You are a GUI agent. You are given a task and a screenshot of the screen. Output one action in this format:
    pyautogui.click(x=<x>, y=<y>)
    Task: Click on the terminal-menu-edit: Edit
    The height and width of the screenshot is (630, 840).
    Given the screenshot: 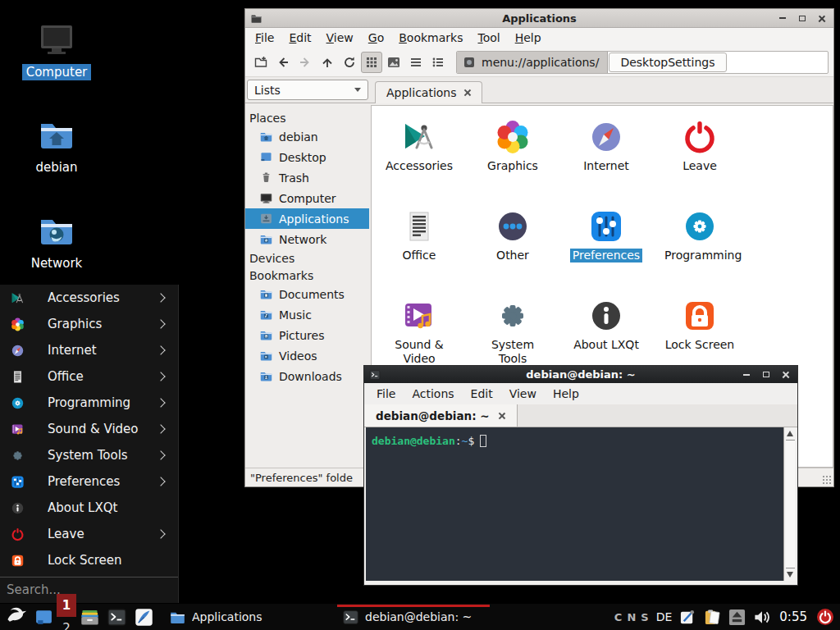 What is the action you would take?
    pyautogui.click(x=482, y=394)
    